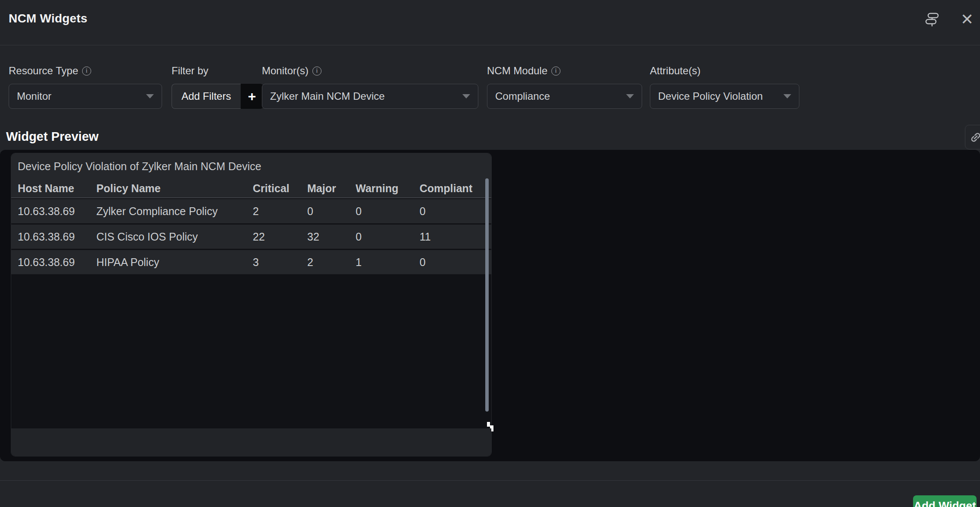 The width and height of the screenshot is (980, 507). I want to click on filter-by-label: Filter by, so click(190, 71).